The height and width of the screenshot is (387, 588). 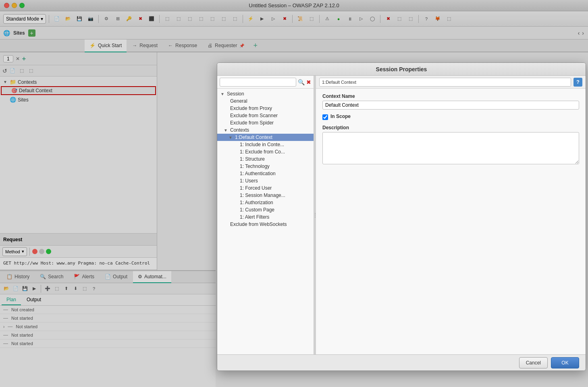 What do you see at coordinates (263, 195) in the screenshot?
I see `session-management-label: 1: Session Manage...` at bounding box center [263, 195].